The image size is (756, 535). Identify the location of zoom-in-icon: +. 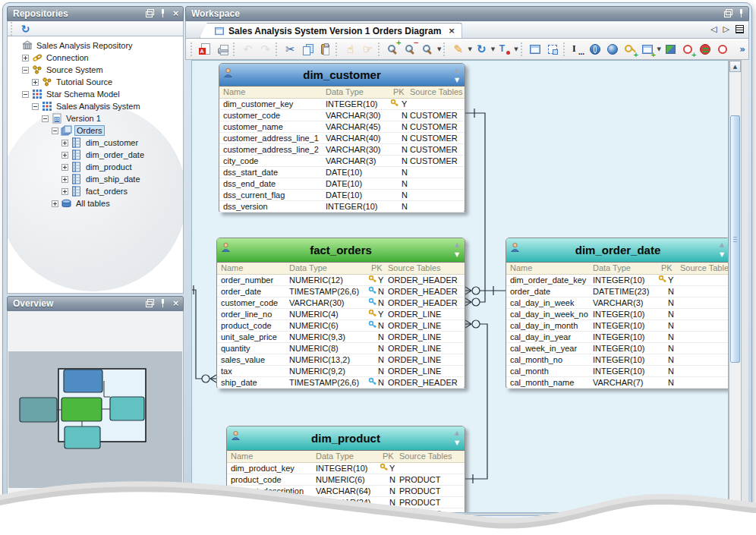
(393, 49).